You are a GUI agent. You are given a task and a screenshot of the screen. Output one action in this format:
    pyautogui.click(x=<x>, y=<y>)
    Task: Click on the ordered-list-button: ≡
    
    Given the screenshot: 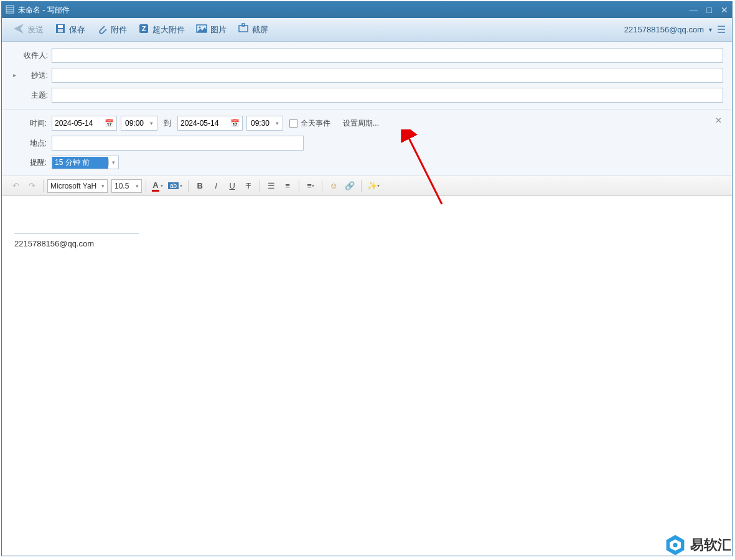 What is the action you would take?
    pyautogui.click(x=288, y=186)
    